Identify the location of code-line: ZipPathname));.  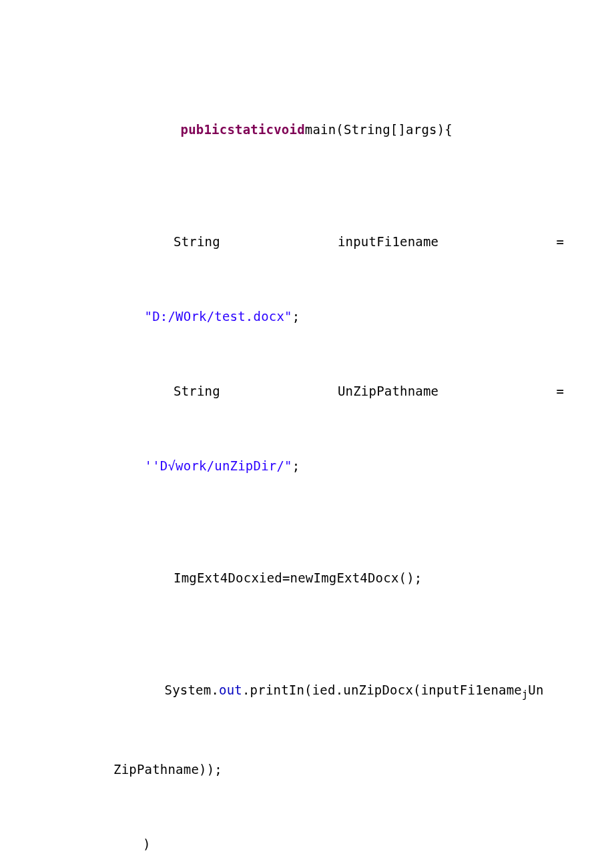
(308, 769).